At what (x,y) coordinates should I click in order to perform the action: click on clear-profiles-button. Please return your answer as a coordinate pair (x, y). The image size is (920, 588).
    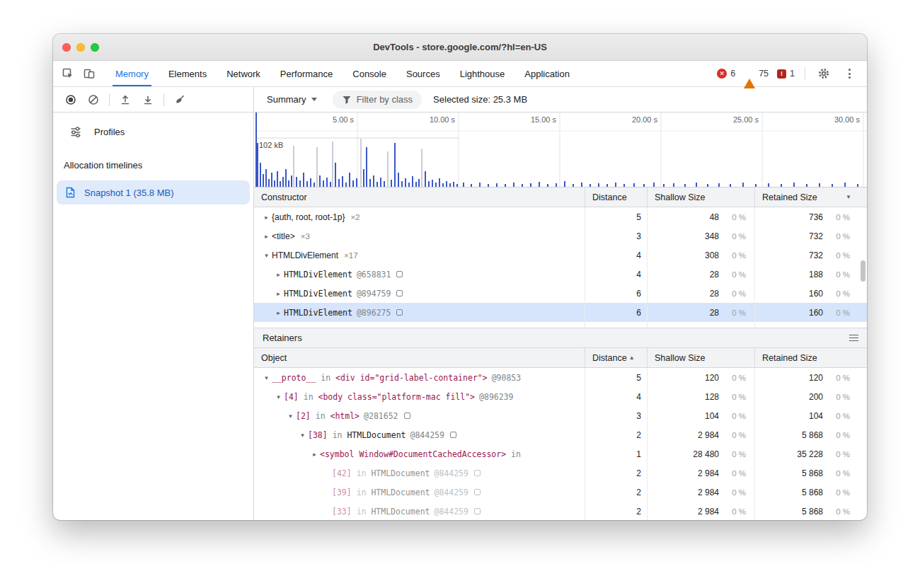
    Looking at the image, I should click on (93, 100).